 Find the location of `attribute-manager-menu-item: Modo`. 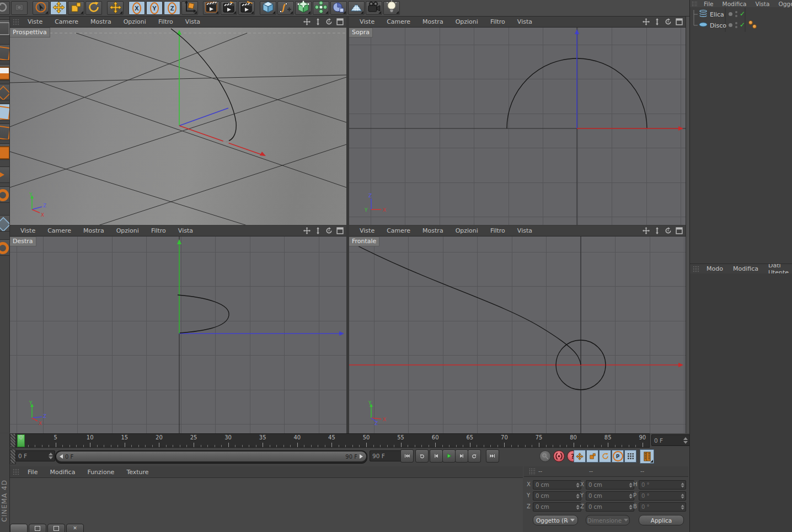

attribute-manager-menu-item: Modo is located at coordinates (715, 269).